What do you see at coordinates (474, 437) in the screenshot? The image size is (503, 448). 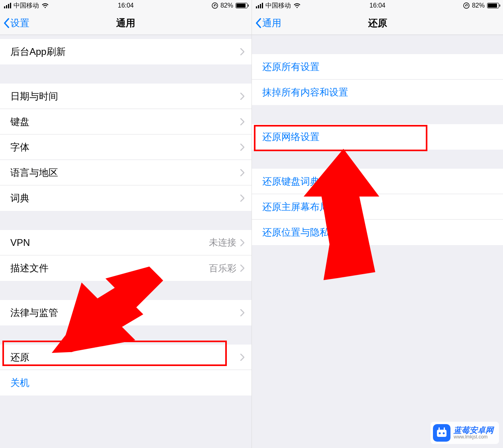 I see `watermark-url: www.lmkjst.com` at bounding box center [474, 437].